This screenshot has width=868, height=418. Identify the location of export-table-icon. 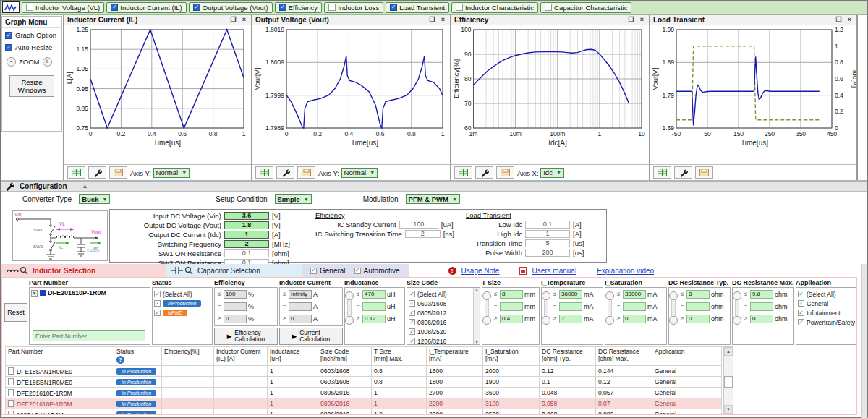
(463, 172).